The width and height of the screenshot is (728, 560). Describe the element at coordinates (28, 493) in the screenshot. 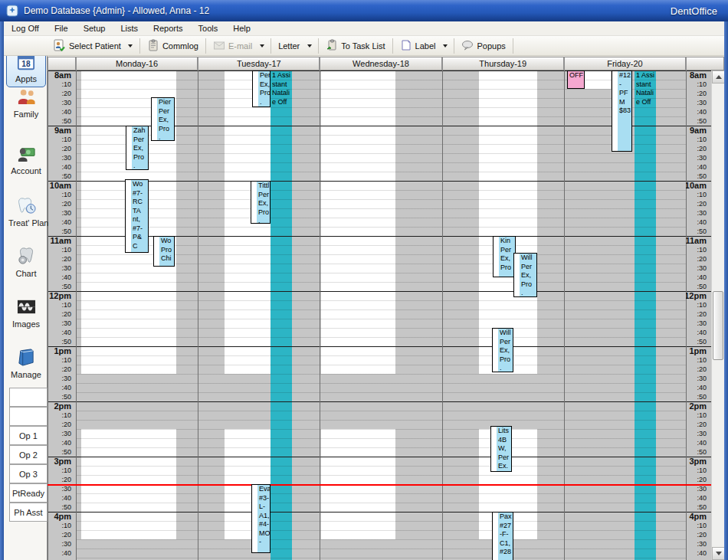

I see `view-button-ptready: PtReady` at that location.